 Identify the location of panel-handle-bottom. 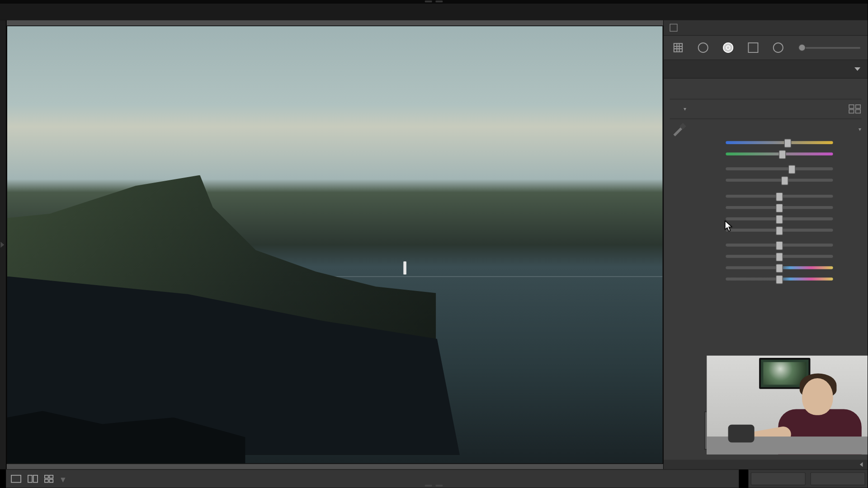
(434, 486).